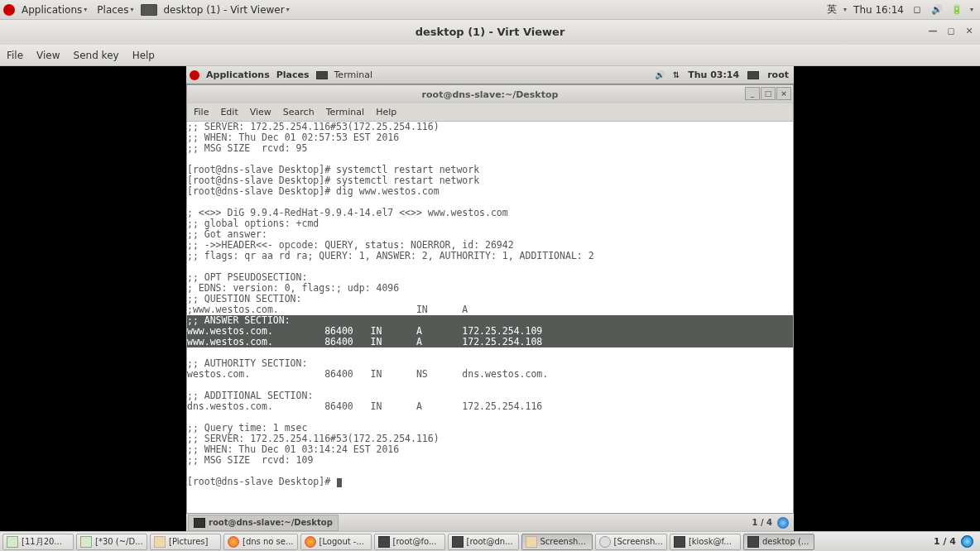 The image size is (980, 551). I want to click on taskbar-item: [*30 (~/D..., so click(112, 542).